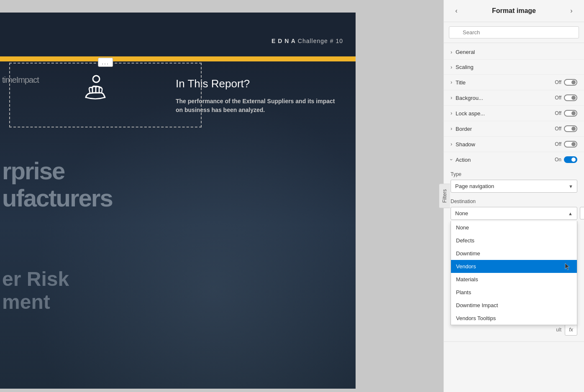 The image size is (584, 392). Describe the element at coordinates (514, 52) in the screenshot. I see `section-general: › General` at that location.